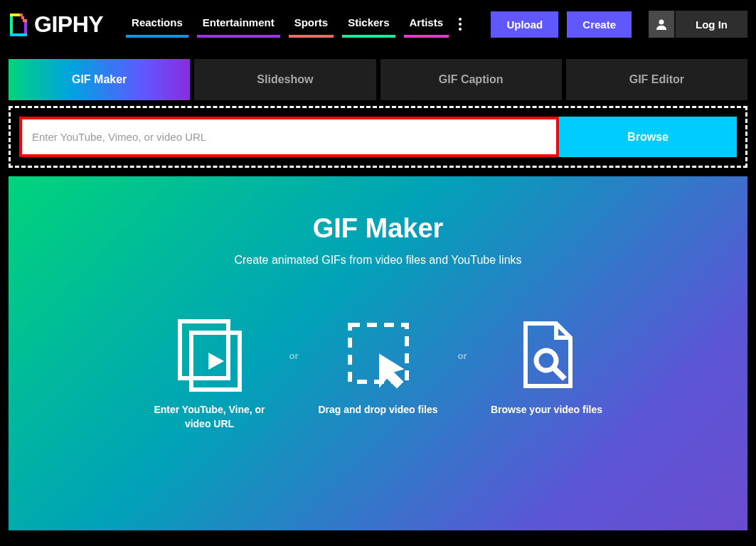 Image resolution: width=756 pixels, height=546 pixels. I want to click on browse-file-icon, so click(547, 355).